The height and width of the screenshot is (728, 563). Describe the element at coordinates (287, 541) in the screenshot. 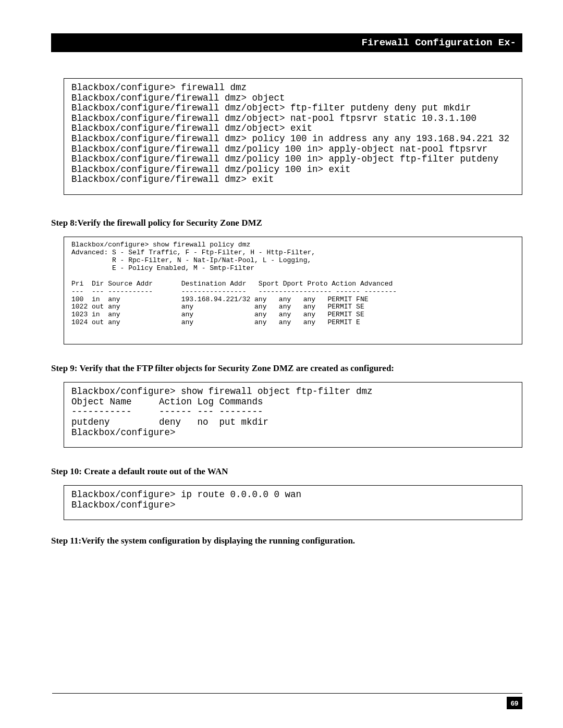

I see `step11-heading: Step 11:Verify the system configuration …` at that location.